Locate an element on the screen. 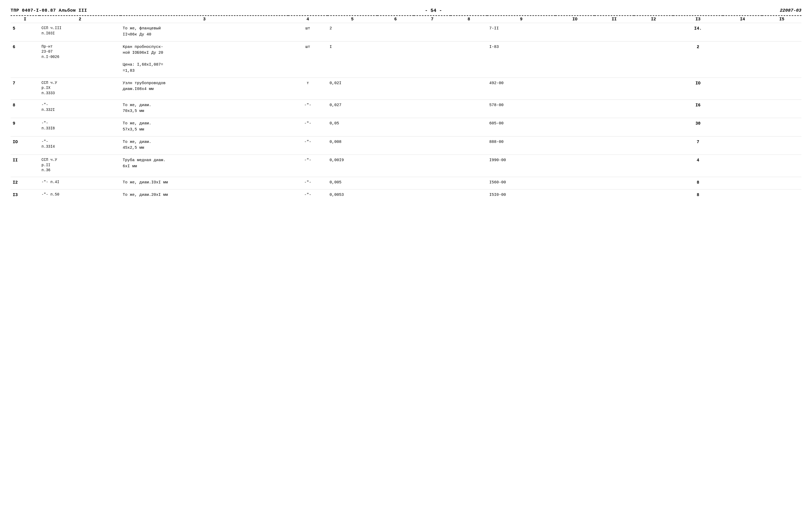 This screenshot has height=530, width=812. row-number: II is located at coordinates (25, 165).